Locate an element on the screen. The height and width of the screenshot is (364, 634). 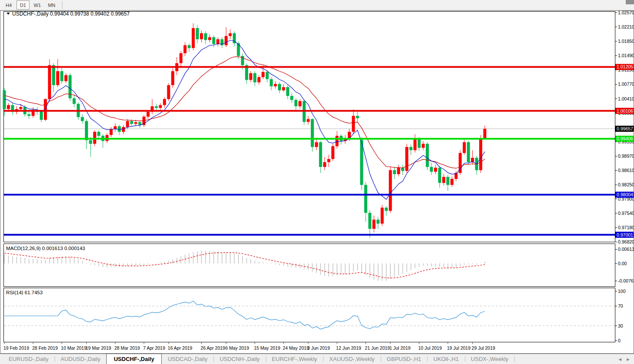
tab-gbpusd-h1: GBPUSD-,H1 is located at coordinates (404, 359).